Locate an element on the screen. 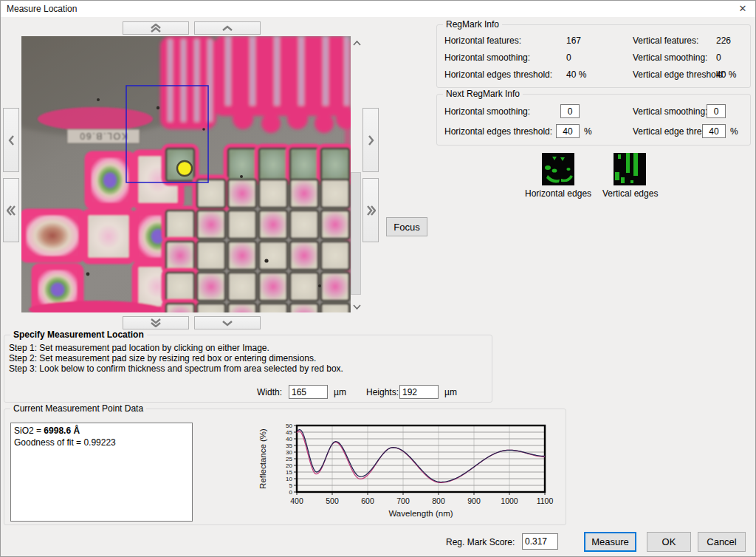 The height and width of the screenshot is (557, 756). pan-left-button is located at coordinates (11, 140).